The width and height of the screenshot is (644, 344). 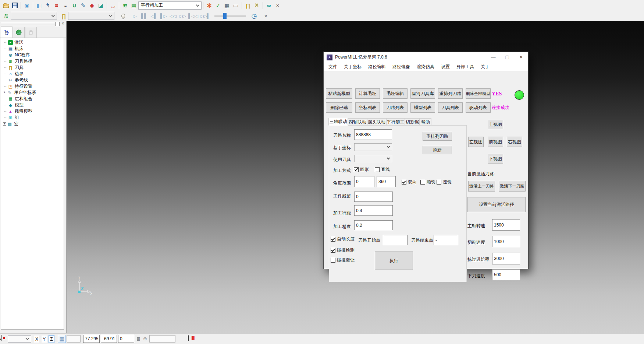 I want to click on collision-check-icon, so click(x=209, y=6).